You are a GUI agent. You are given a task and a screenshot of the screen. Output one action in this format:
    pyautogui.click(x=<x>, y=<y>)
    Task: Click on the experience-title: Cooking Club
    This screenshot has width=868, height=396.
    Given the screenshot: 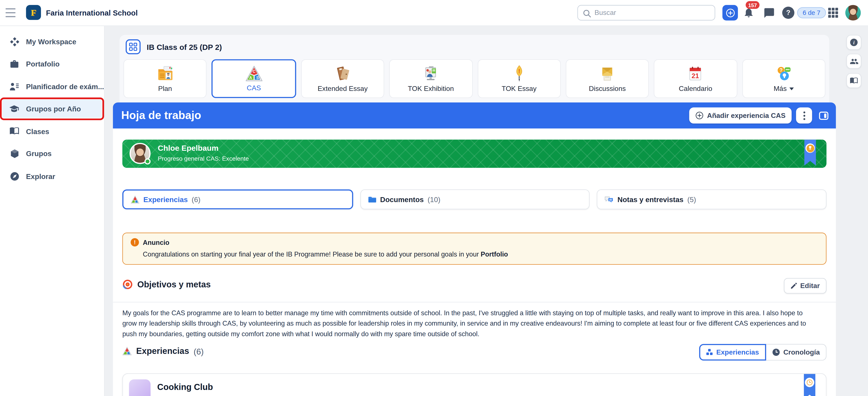 What is the action you would take?
    pyautogui.click(x=185, y=387)
    